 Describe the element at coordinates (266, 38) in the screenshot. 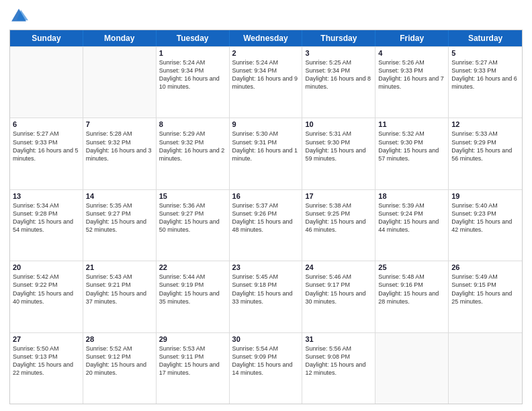

I see `weekday-header: Wednesday` at that location.